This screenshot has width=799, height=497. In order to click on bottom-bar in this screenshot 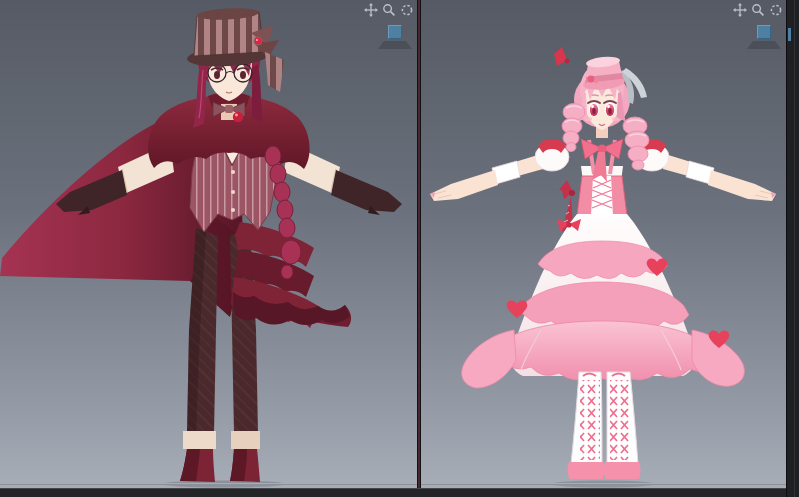, I will do `click(393, 492)`.